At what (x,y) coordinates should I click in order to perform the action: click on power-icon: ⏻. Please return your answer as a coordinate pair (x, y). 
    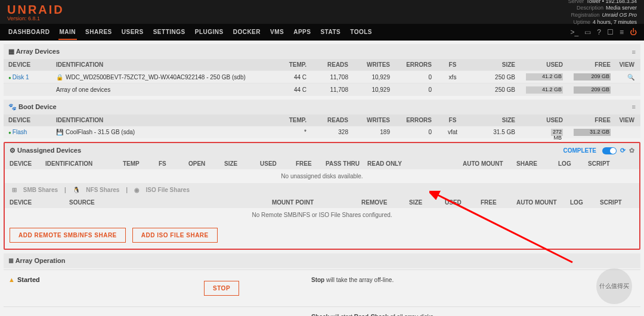
    Looking at the image, I should click on (633, 32).